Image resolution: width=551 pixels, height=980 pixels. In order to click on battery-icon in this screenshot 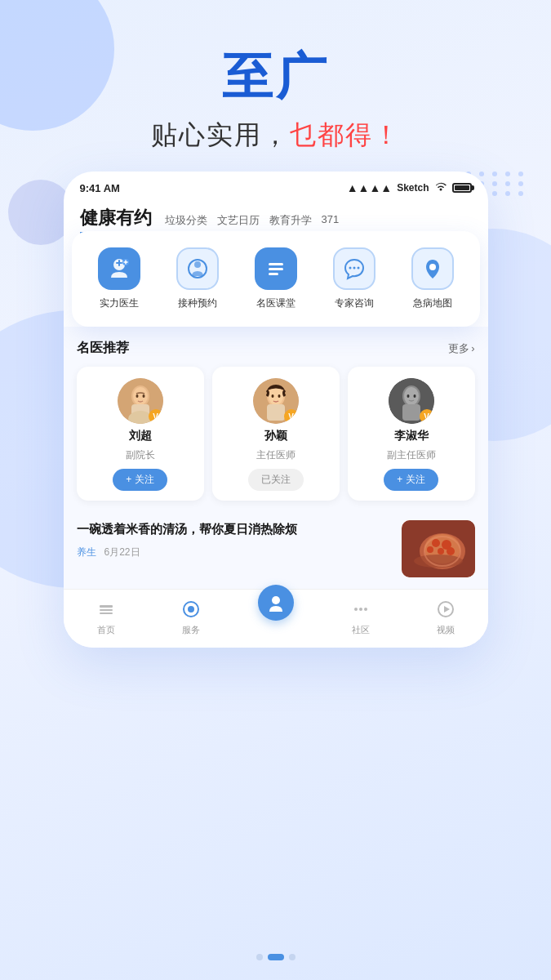, I will do `click(462, 188)`.